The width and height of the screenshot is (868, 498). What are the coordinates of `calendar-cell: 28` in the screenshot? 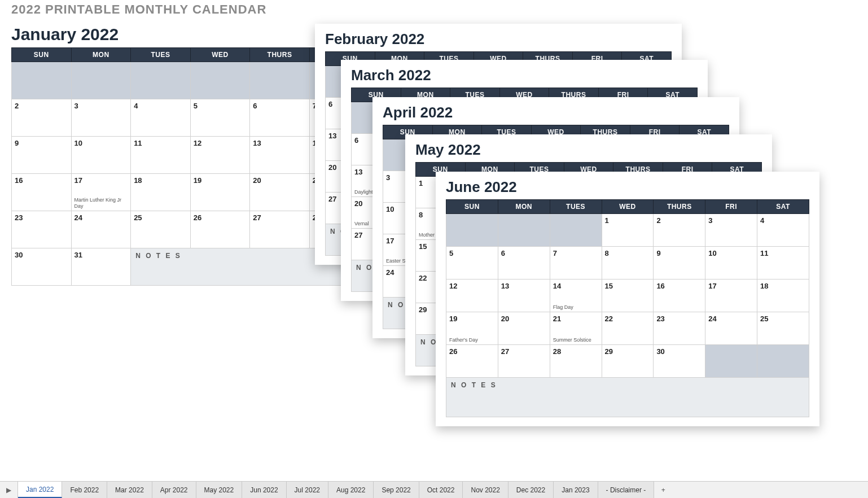 It's located at (576, 361).